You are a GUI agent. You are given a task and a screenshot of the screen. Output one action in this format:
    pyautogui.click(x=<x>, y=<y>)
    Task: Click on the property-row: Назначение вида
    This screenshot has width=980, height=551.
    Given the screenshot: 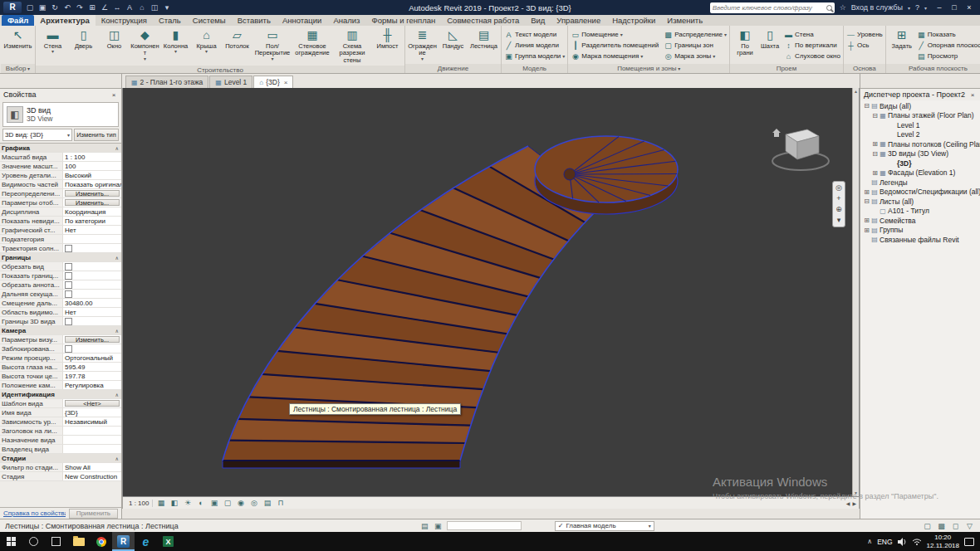 What is the action you would take?
    pyautogui.click(x=61, y=440)
    